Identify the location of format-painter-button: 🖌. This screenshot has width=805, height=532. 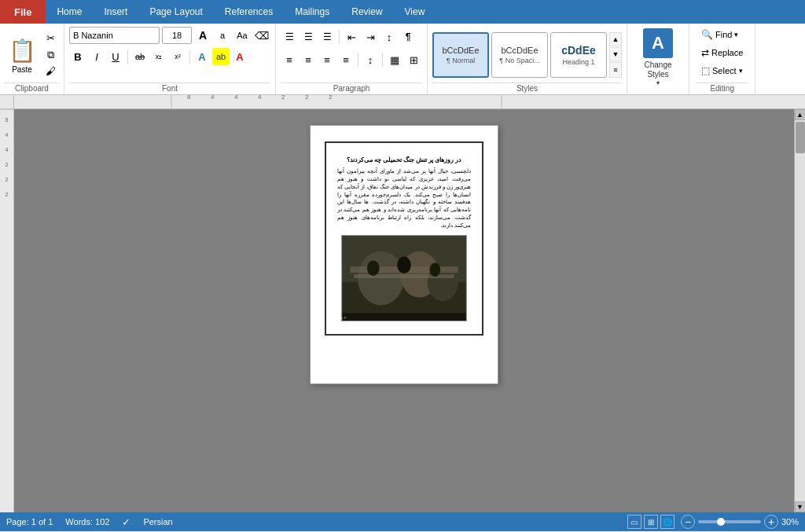
(50, 72).